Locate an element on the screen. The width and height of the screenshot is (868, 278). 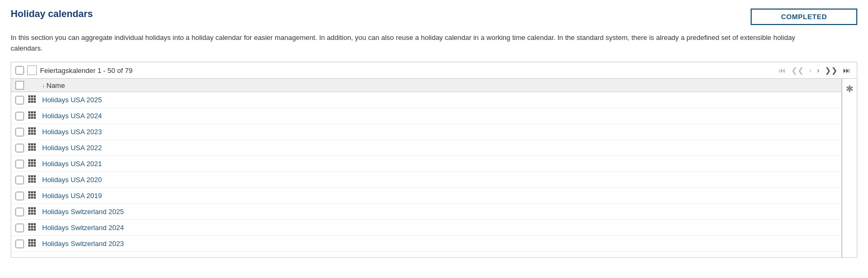
name-column-header: ↓ Name is located at coordinates (53, 85).